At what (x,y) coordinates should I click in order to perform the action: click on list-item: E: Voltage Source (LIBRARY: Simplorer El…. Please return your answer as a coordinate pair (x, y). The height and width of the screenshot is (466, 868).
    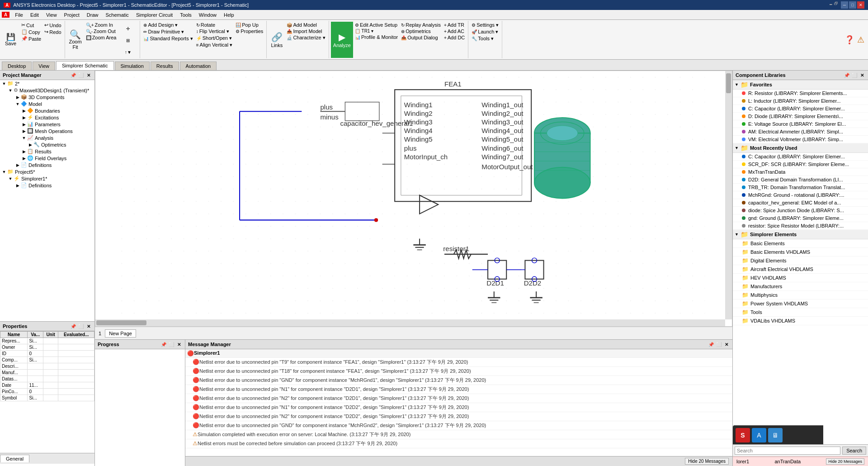
    Looking at the image, I should click on (800, 124).